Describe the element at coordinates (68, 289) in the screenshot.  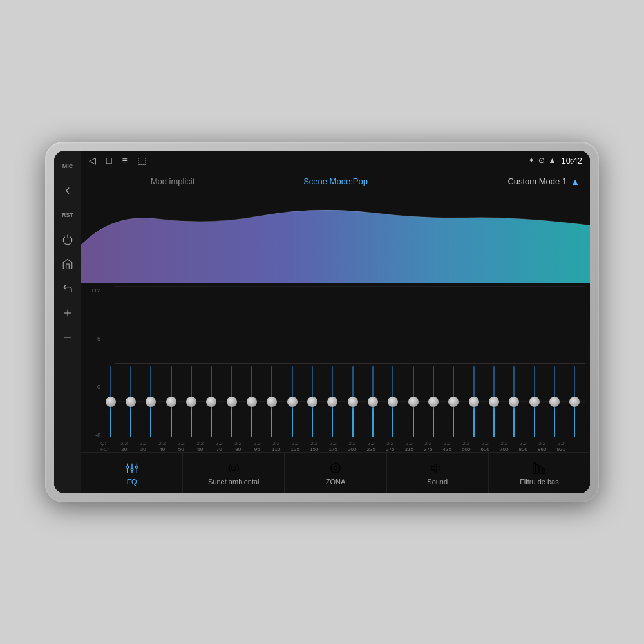
I see `return-button` at that location.